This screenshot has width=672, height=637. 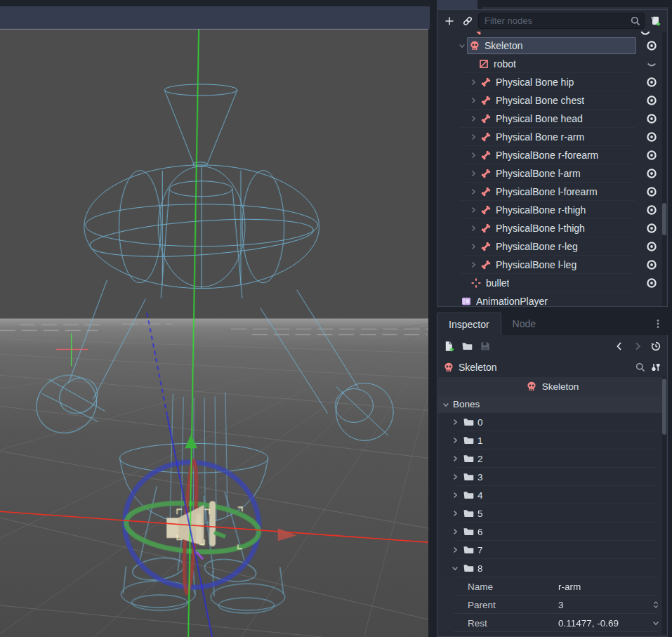 What do you see at coordinates (215, 3) in the screenshot?
I see `top-strip` at bounding box center [215, 3].